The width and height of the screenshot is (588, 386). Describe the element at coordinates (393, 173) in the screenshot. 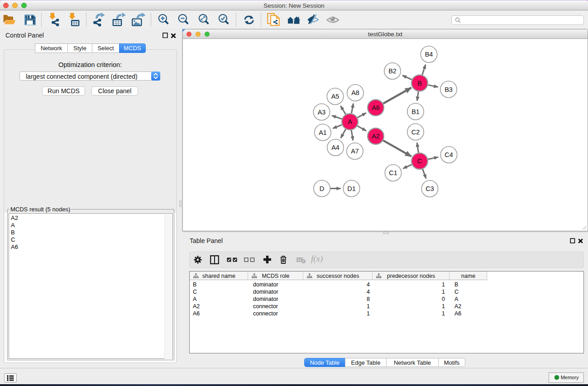

I see `svg-text: C1` at that location.